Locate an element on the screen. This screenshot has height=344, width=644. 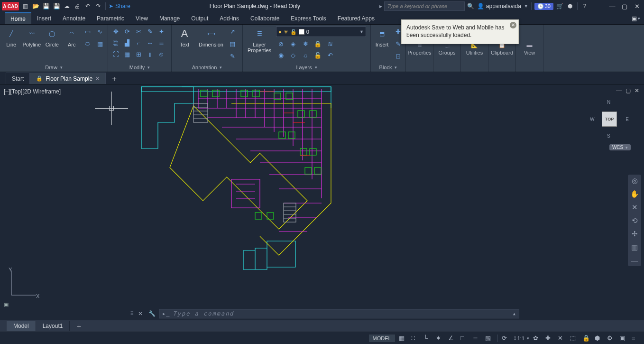
snap-icon: ∷ is located at coordinates (415, 338).